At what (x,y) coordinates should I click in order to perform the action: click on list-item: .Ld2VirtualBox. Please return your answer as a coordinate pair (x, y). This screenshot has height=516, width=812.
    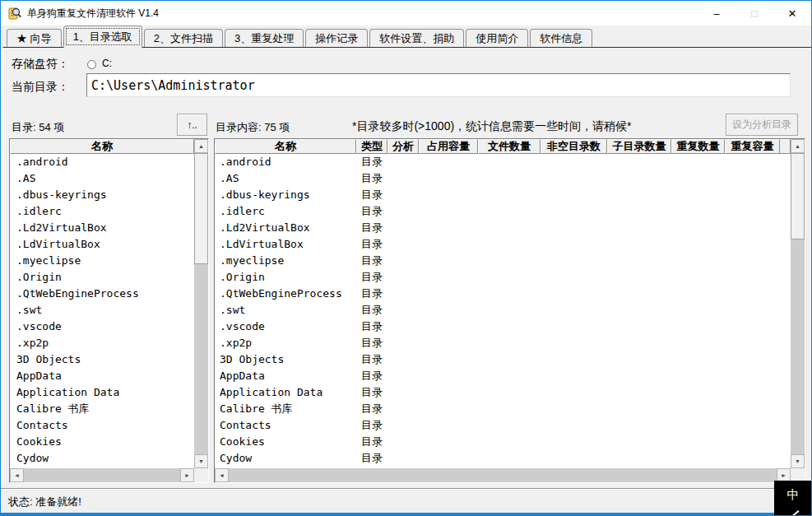
    Looking at the image, I should click on (102, 228).